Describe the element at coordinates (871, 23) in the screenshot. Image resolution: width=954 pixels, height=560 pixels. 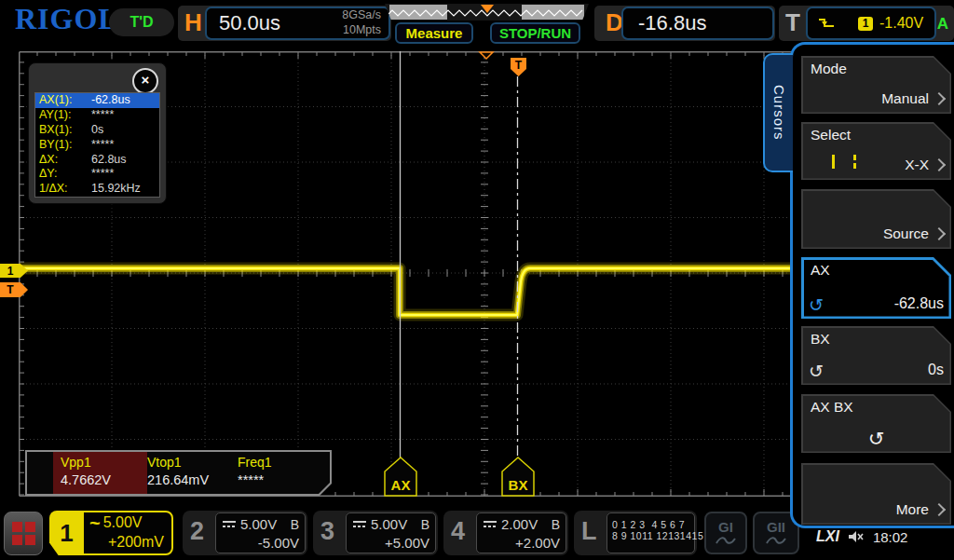
I see `trigger-box: 1 -1.40V` at that location.